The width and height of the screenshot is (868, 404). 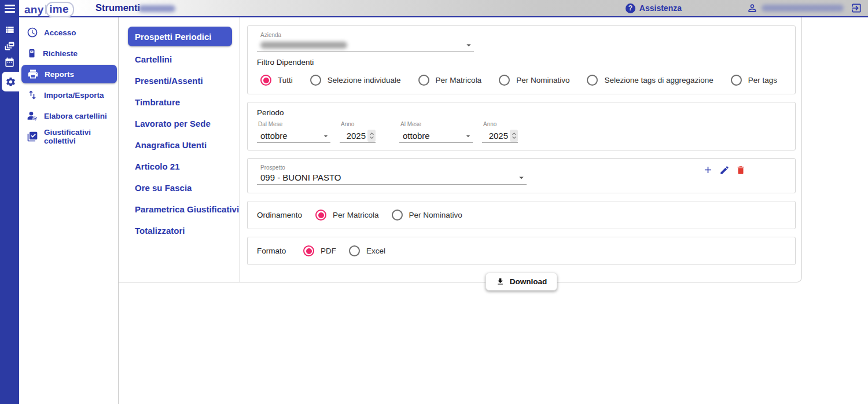 What do you see at coordinates (32, 32) in the screenshot?
I see `clock-icon` at bounding box center [32, 32].